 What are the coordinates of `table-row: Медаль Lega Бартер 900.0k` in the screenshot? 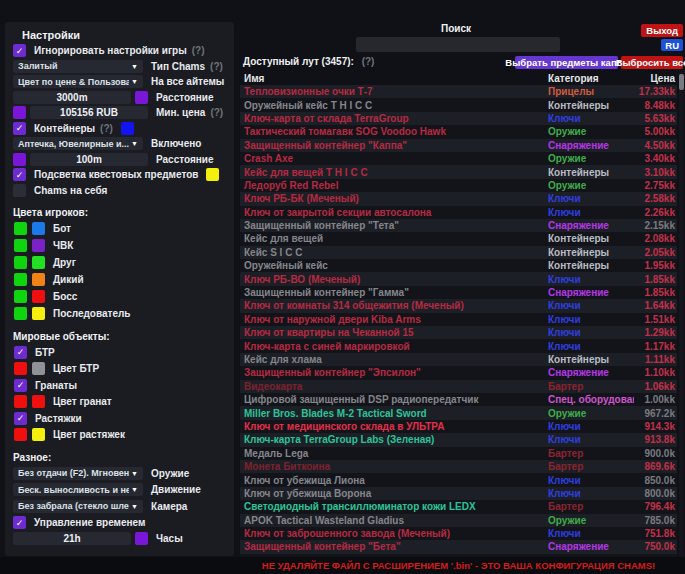 It's located at (458, 454).